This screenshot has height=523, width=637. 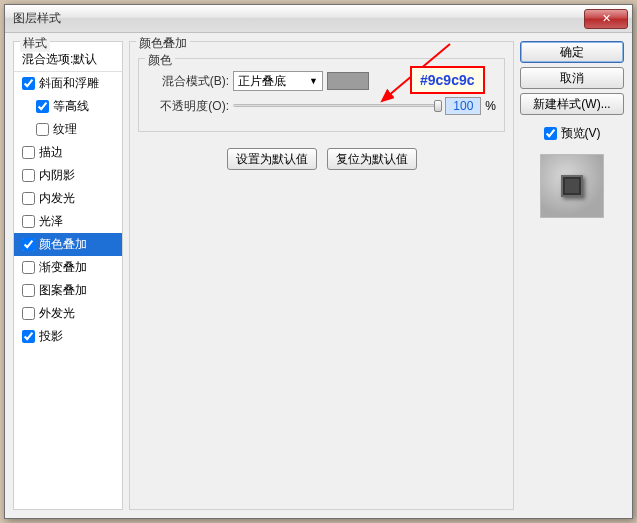 What do you see at coordinates (606, 19) in the screenshot?
I see `close-button: ✕` at bounding box center [606, 19].